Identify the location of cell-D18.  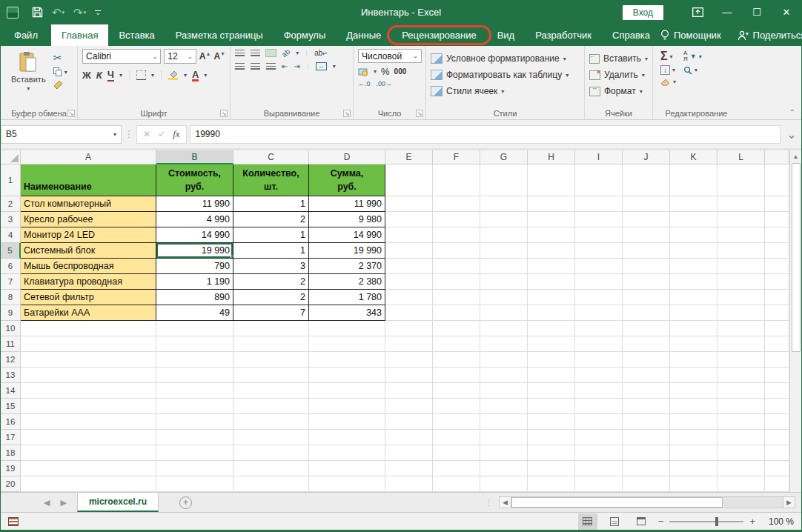
(347, 453).